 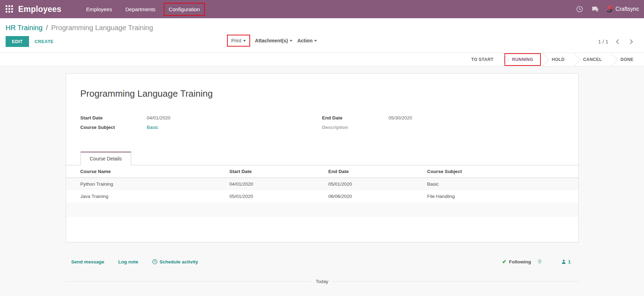 What do you see at coordinates (44, 41) in the screenshot?
I see `create-button: CREATE` at bounding box center [44, 41].